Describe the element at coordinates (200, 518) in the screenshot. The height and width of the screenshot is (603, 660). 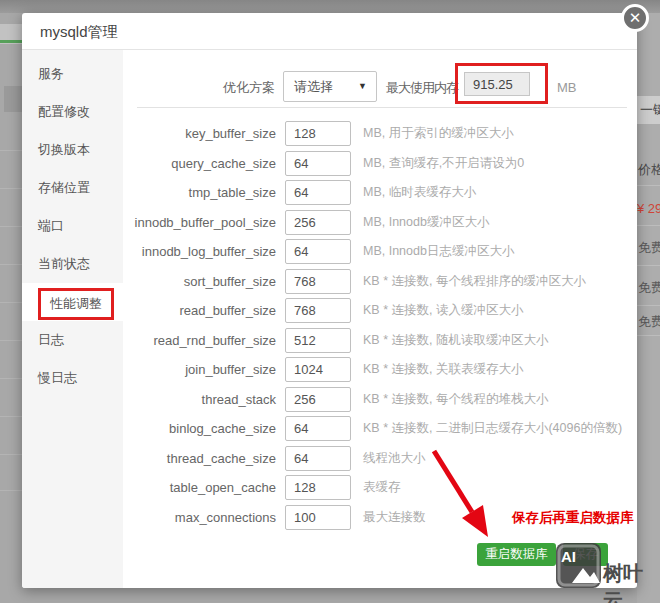
I see `setting-label: max_connections` at that location.